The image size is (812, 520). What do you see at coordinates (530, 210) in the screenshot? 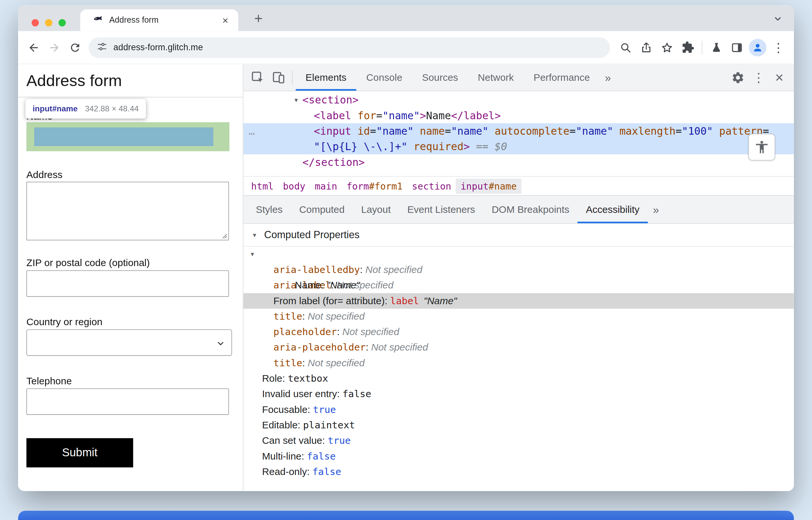
I see `subtab-dom-breakpoints: DOM Breakpoints` at bounding box center [530, 210].